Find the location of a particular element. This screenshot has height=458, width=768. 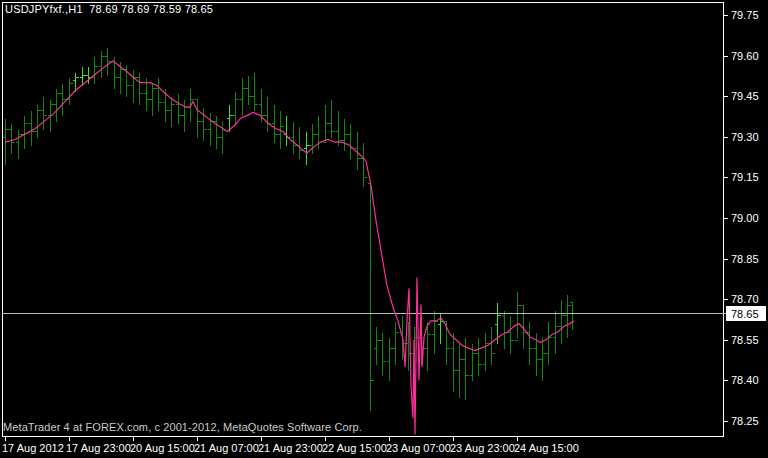

time-label: 23 Aug 23:00 is located at coordinates (482, 448).